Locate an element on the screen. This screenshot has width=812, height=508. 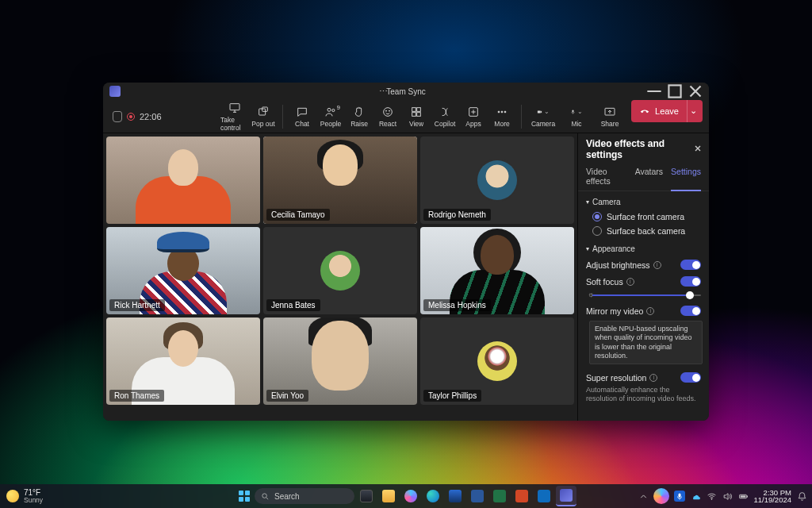
participant-name: Elvin Yoo is located at coordinates (287, 395).